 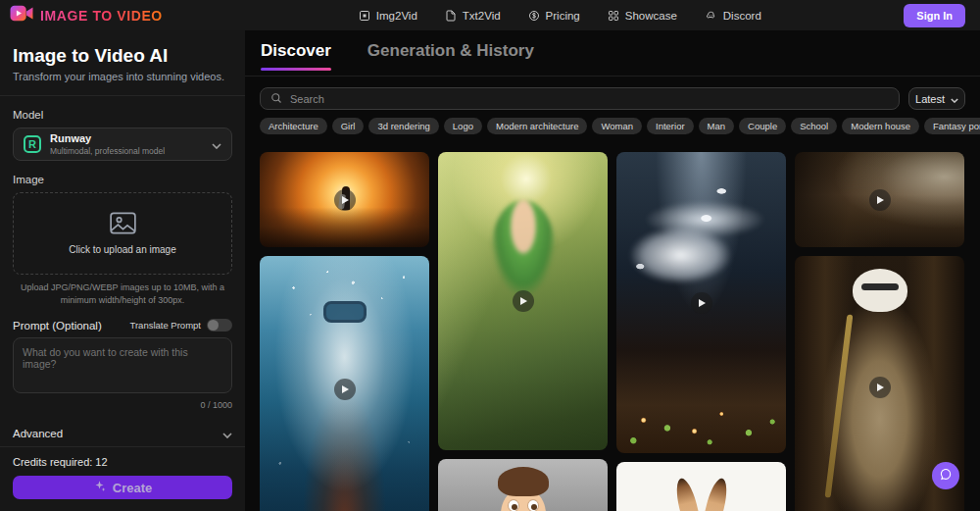 I want to click on dollar-circle-icon, so click(x=534, y=16).